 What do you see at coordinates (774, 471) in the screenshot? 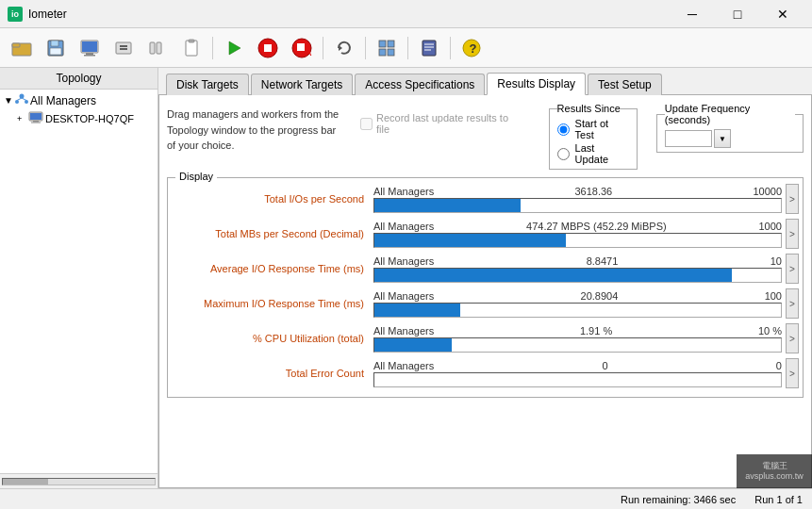
I see `watermark: 電腦王avsplus.com.tw` at bounding box center [774, 471].